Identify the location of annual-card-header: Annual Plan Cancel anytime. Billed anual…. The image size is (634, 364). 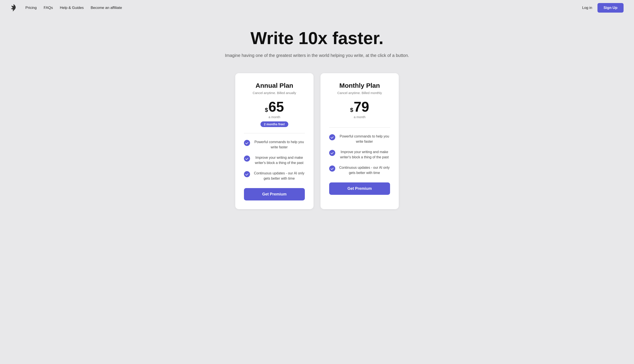
(274, 108).